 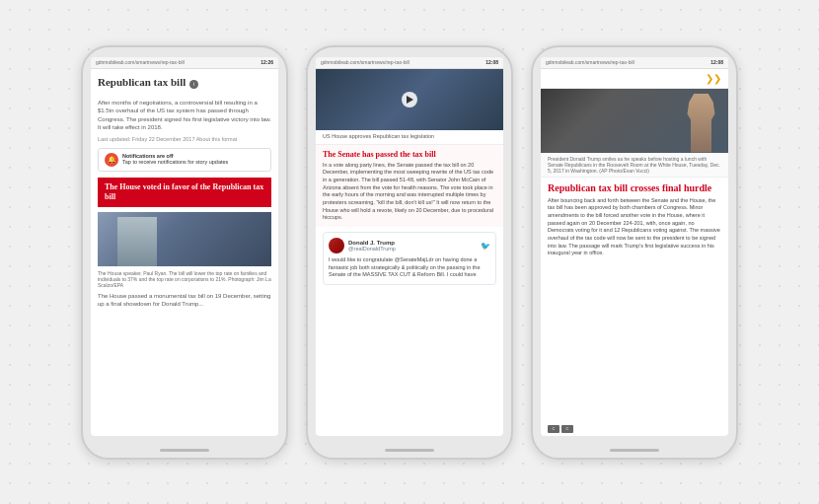 What do you see at coordinates (185, 239) in the screenshot?
I see `article-image` at bounding box center [185, 239].